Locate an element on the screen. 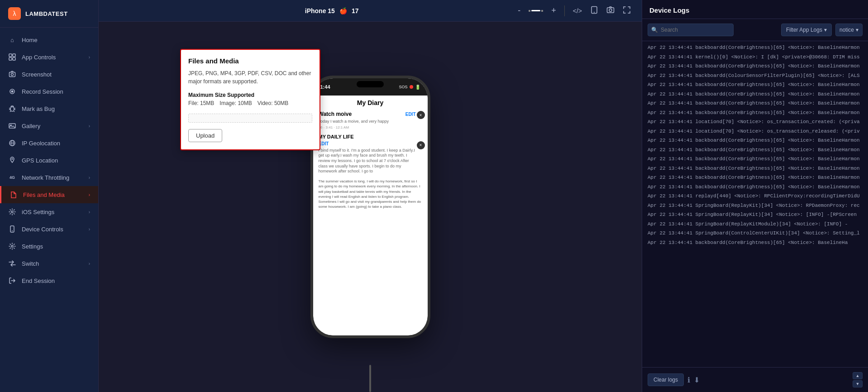 The width and height of the screenshot is (868, 392). sidebar-nav: ⌂ Home App Controls › Screenshot Record … is located at coordinates (49, 210).